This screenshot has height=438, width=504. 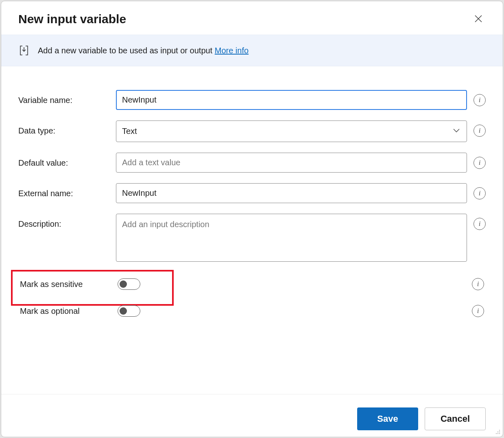 What do you see at coordinates (291, 163) in the screenshot?
I see `default-value-input` at bounding box center [291, 163].